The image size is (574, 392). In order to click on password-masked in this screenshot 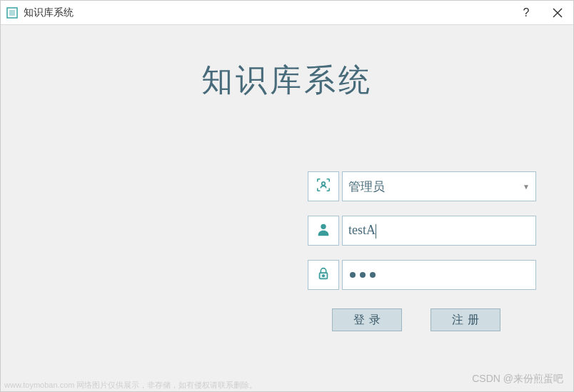, I will do `click(362, 275)`.